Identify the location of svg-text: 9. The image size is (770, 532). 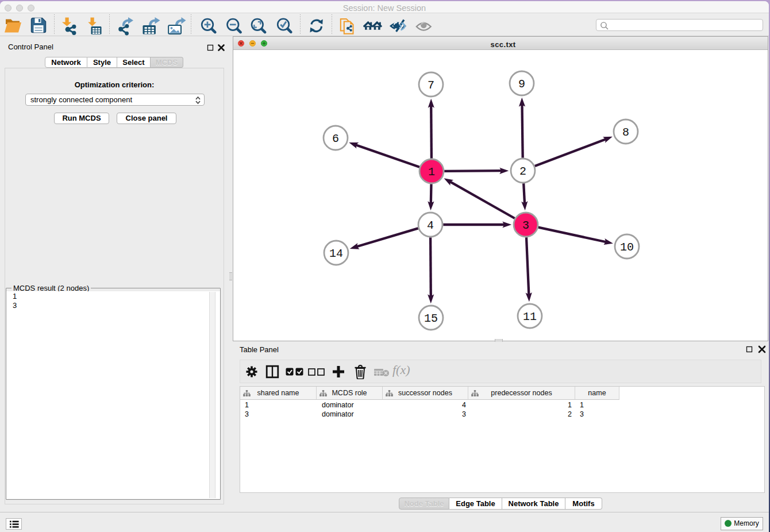
(522, 84).